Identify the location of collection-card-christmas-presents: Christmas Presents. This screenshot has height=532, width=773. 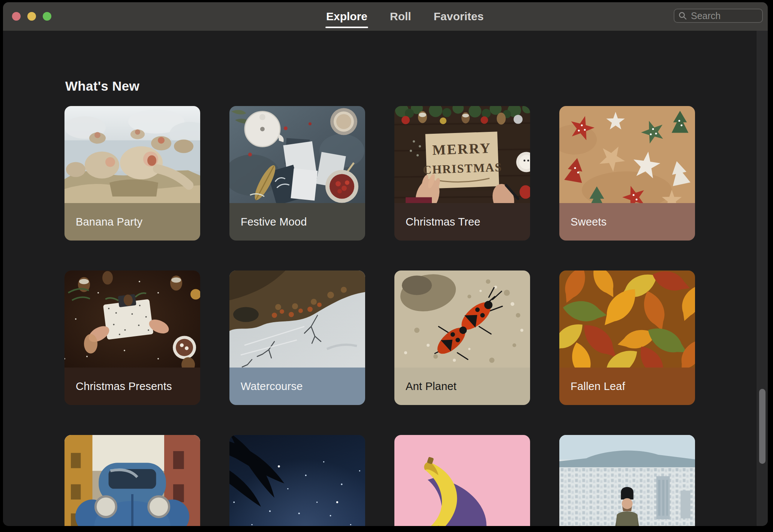
(132, 338).